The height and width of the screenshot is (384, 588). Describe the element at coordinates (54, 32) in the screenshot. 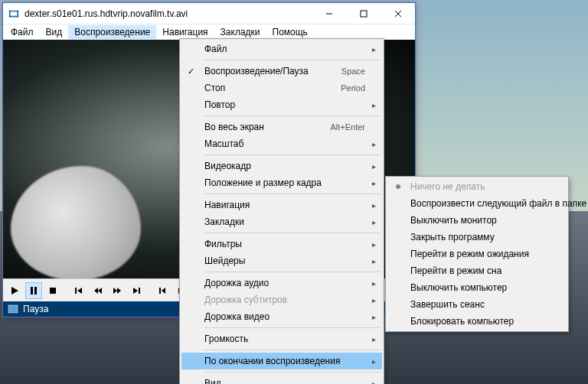

I see `menu-вид: Вид` at that location.